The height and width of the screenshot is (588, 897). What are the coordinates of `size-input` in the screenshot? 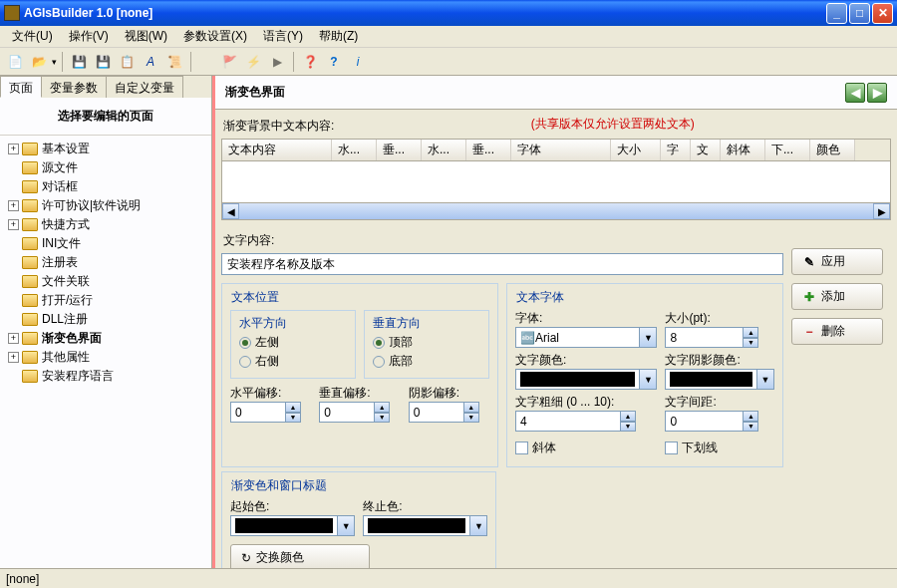 It's located at (704, 337).